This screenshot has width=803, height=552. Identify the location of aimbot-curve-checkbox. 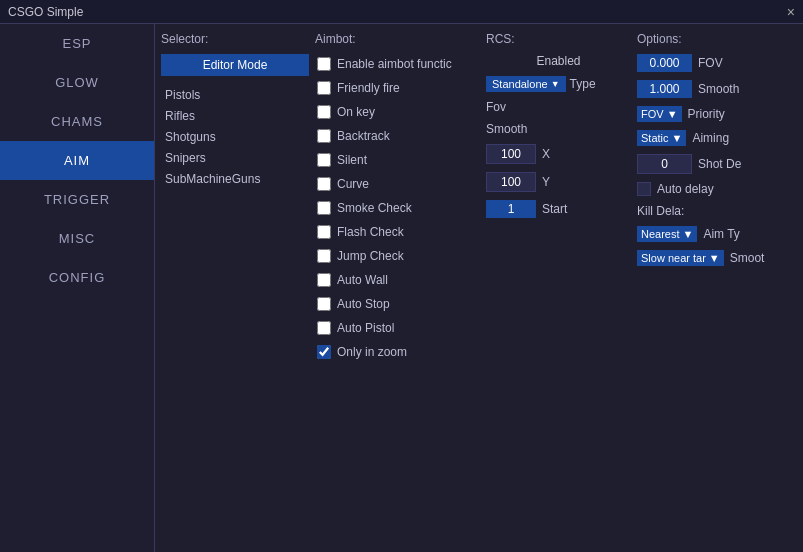
(324, 184).